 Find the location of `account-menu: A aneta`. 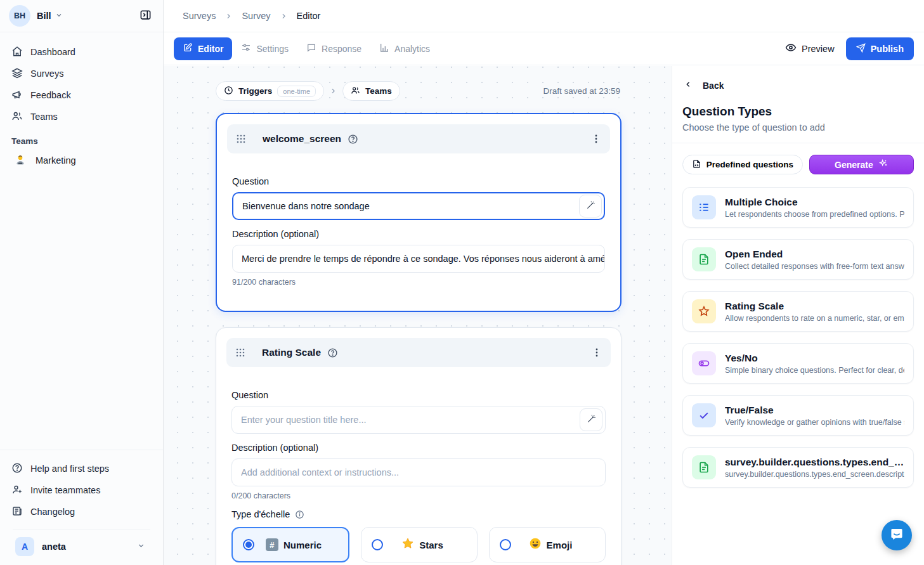

account-menu: A aneta is located at coordinates (81, 547).